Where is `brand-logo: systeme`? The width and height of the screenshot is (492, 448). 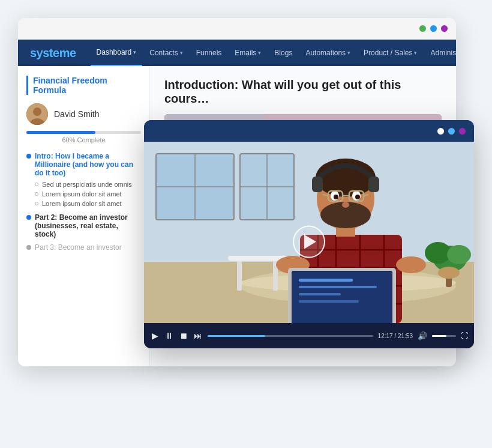 brand-logo: systeme is located at coordinates (53, 53).